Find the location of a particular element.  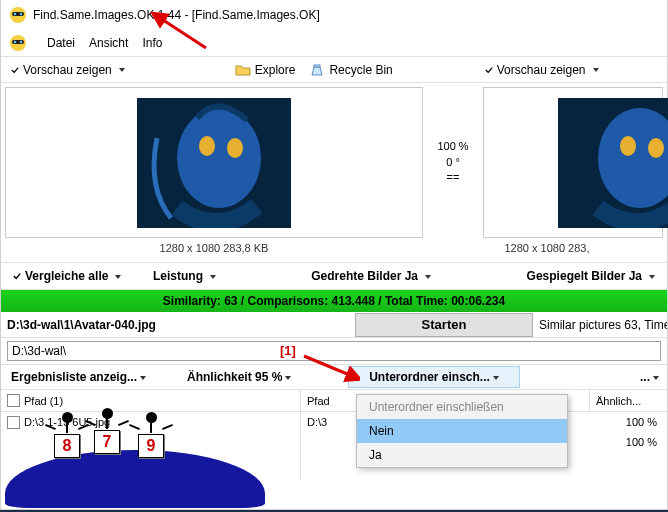

recycle-button: Recycle Bin is located at coordinates (350, 70).